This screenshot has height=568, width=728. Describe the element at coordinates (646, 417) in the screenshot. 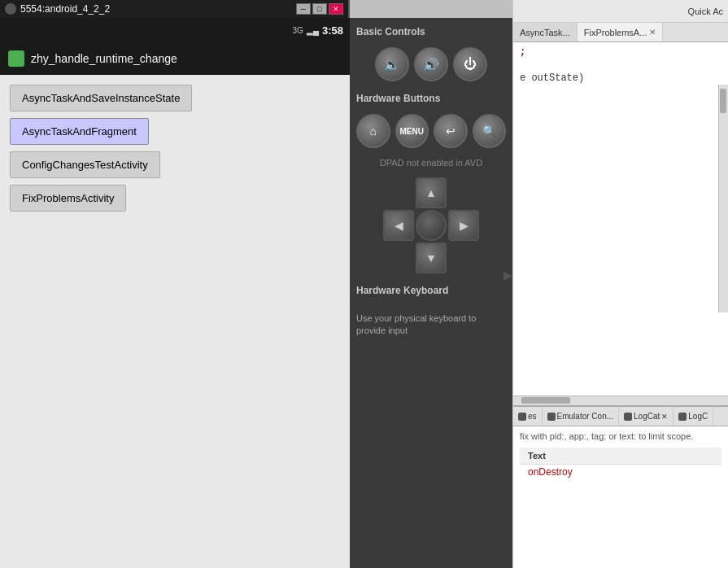

I see `console-tab-logcat: LogCat ✕` at that location.